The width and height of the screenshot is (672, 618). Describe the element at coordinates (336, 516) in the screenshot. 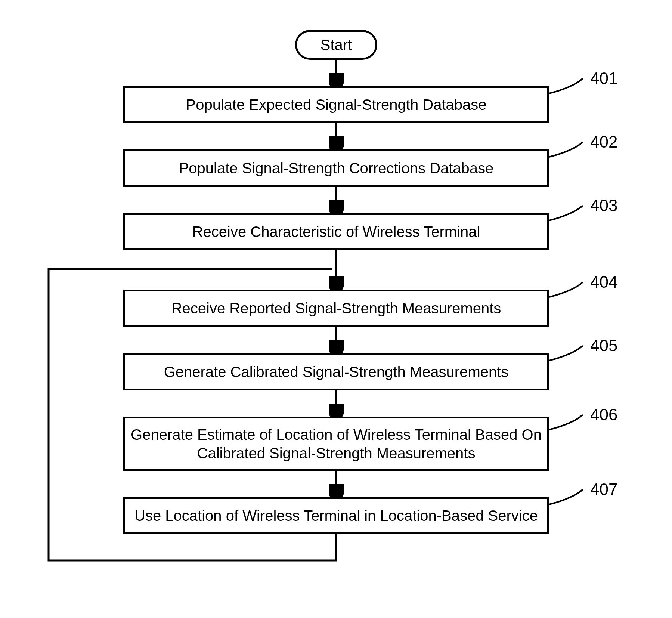

I see `step-407-text: Use Location of Wireless Terminal in Loc…` at that location.